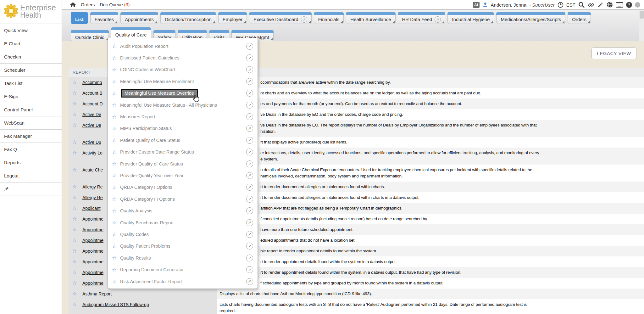 The height and width of the screenshot is (314, 644). I want to click on report-link: Applicant, so click(92, 208).